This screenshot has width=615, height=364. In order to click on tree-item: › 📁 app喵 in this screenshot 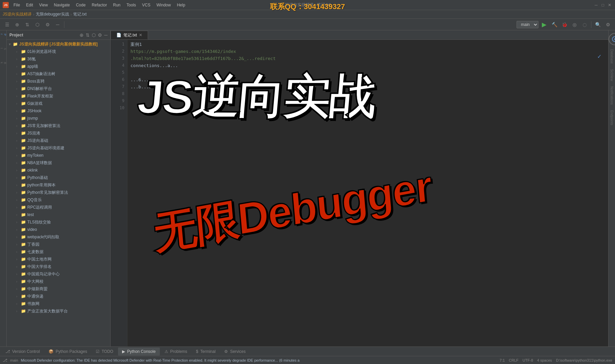, I will do `click(59, 66)`.